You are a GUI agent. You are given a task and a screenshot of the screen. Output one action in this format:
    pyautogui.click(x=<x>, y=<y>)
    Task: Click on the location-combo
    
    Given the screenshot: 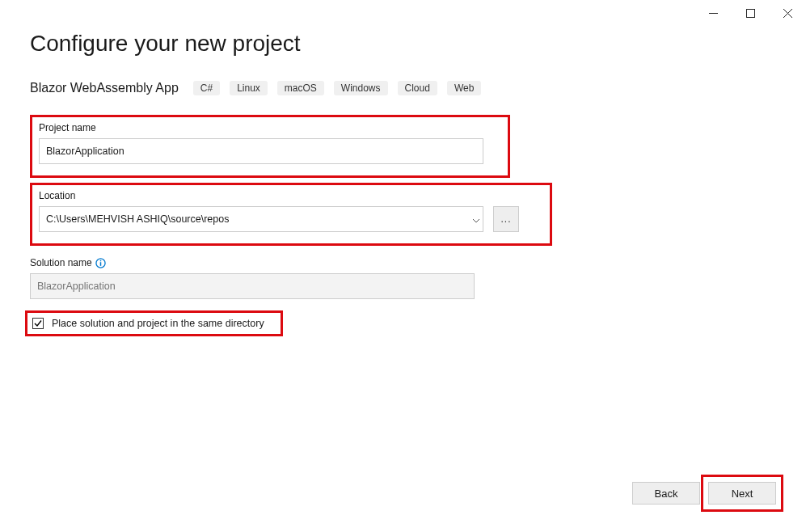 What is the action you would take?
    pyautogui.click(x=261, y=219)
    